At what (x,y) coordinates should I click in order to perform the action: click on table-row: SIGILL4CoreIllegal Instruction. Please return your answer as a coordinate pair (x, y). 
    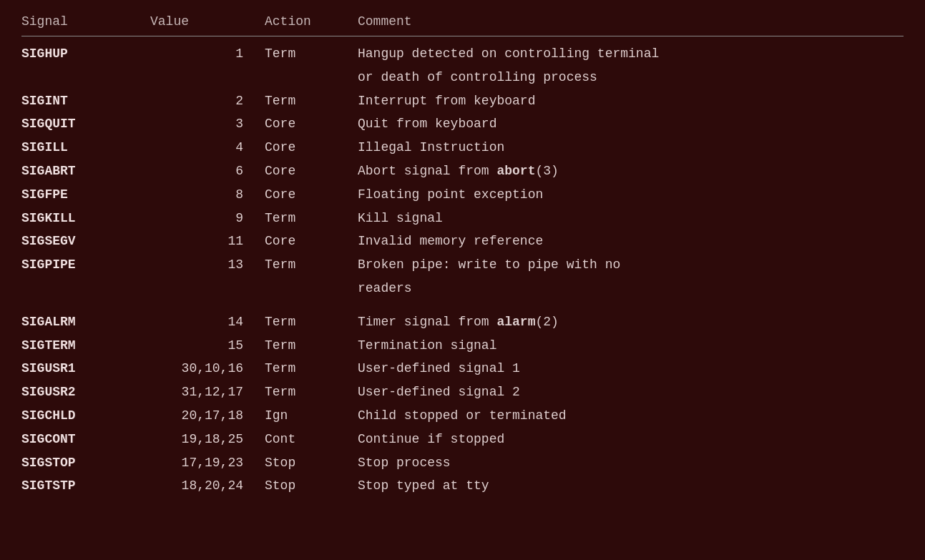
    Looking at the image, I should click on (462, 147).